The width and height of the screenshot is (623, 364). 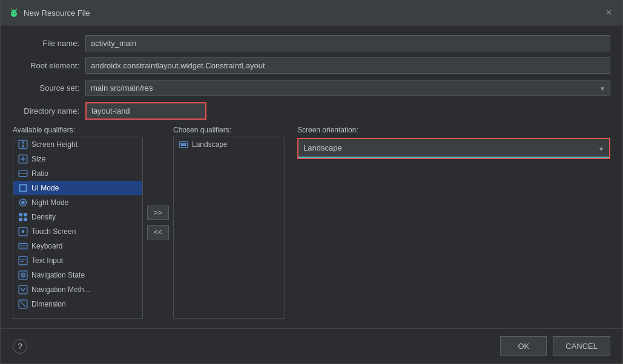 What do you see at coordinates (523, 346) in the screenshot?
I see `ok-button: OK` at bounding box center [523, 346].